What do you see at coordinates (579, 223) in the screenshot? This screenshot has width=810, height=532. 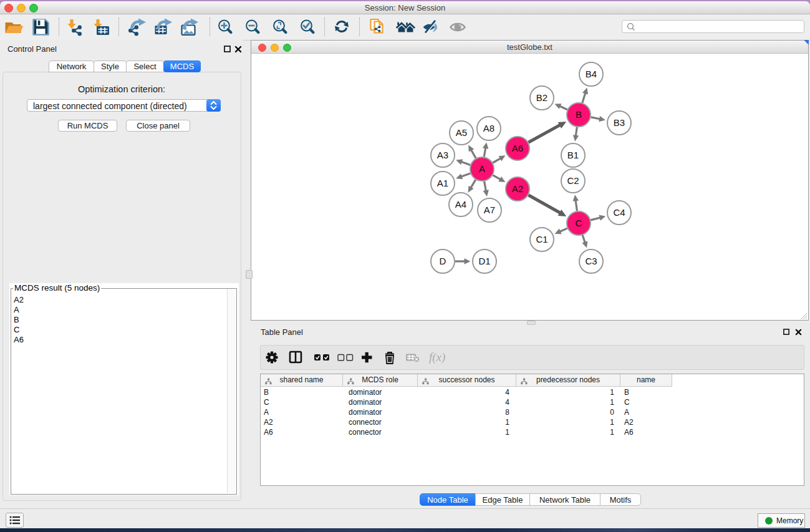 I see `svg-text: C` at bounding box center [579, 223].